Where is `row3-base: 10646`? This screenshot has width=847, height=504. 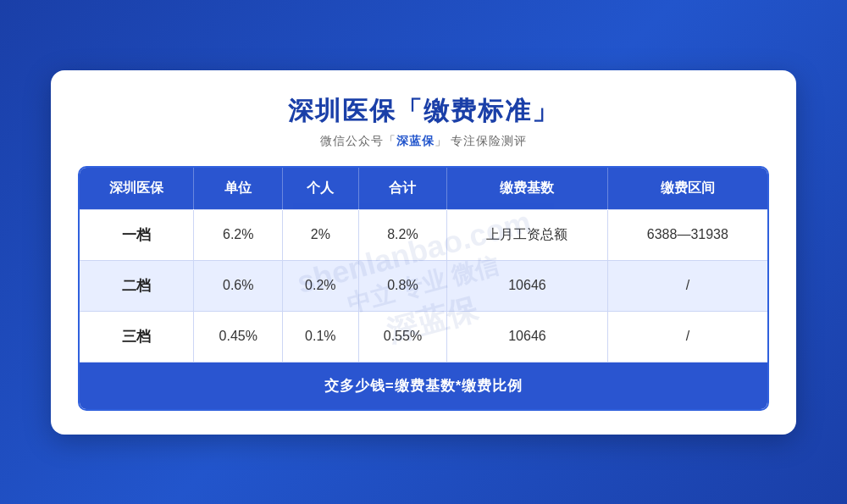 row3-base: 10646 is located at coordinates (527, 336).